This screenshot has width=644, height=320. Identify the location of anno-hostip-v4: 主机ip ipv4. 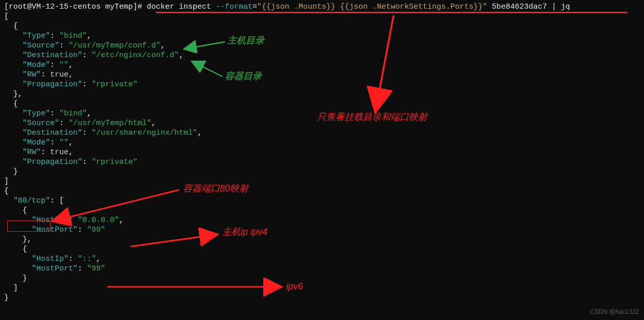
(245, 232).